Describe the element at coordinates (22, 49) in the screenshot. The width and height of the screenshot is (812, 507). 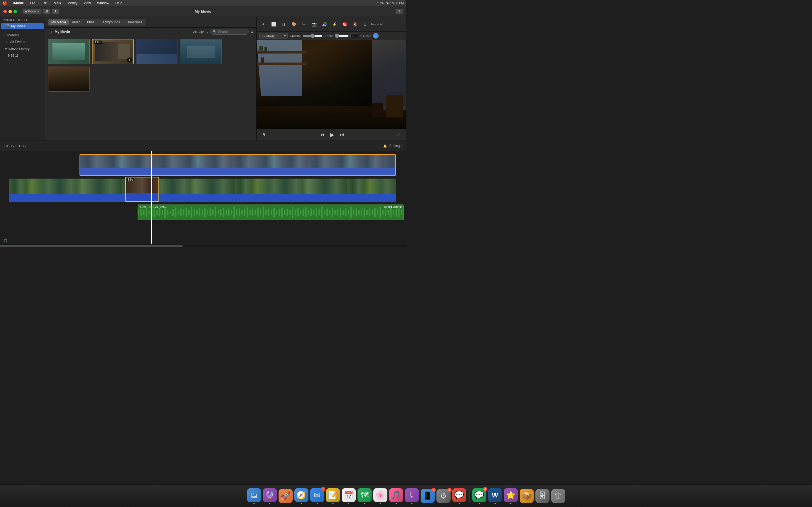
I see `sidebar-item-imovie-library: ▾ iMovie Library` at that location.